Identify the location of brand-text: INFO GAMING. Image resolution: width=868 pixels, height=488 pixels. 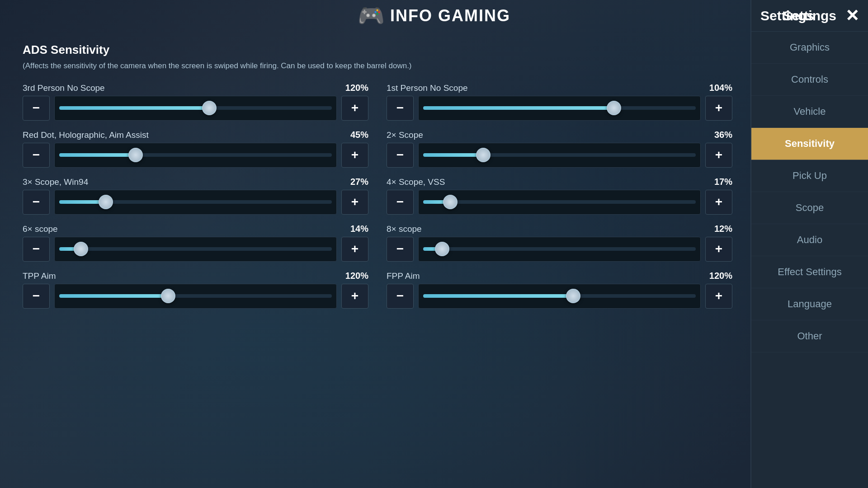
(450, 16).